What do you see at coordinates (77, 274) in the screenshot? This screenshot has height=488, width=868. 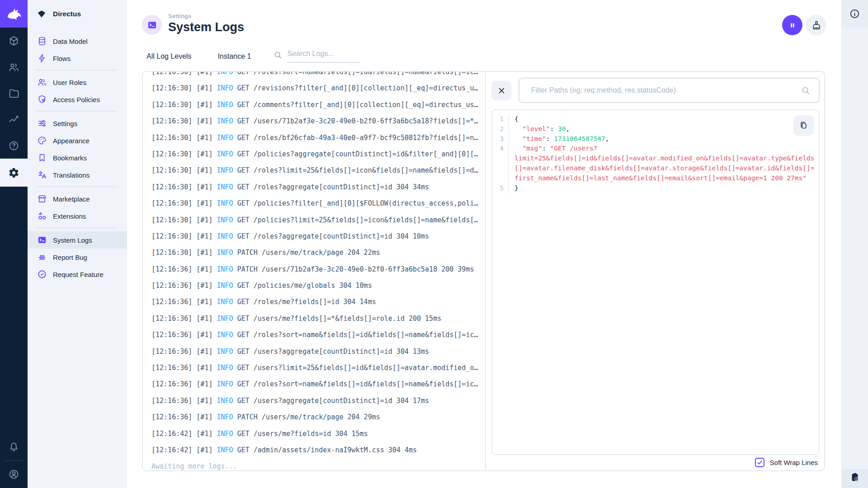 I see `sidebar-item-request-feature: Request Feature` at bounding box center [77, 274].